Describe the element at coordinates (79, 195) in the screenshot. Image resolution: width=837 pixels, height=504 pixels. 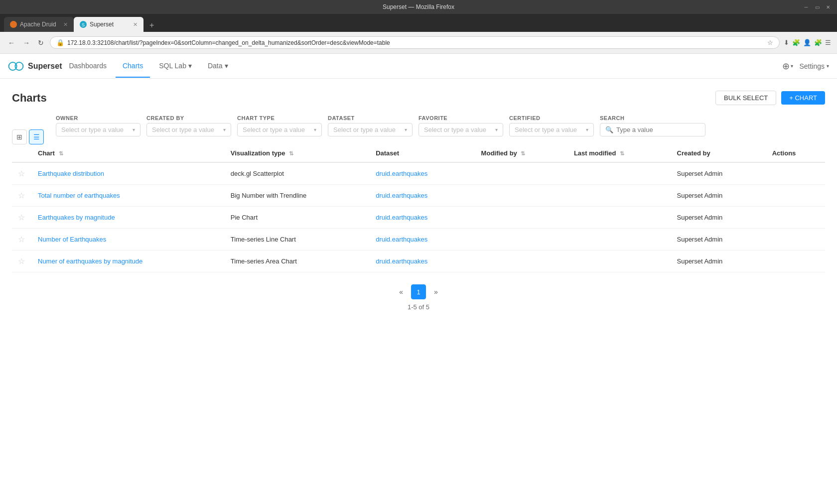
I see `chart-link-1: Total number of earthquakes` at that location.